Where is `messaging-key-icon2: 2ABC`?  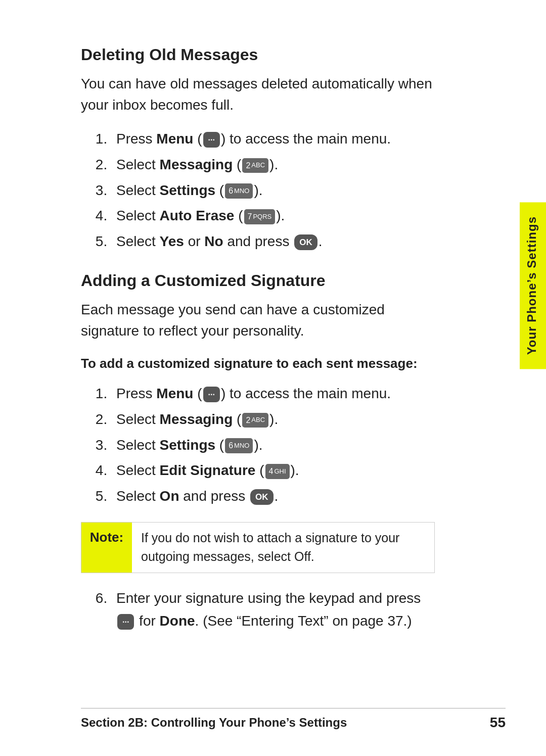
messaging-key-icon2: 2ABC is located at coordinates (255, 420).